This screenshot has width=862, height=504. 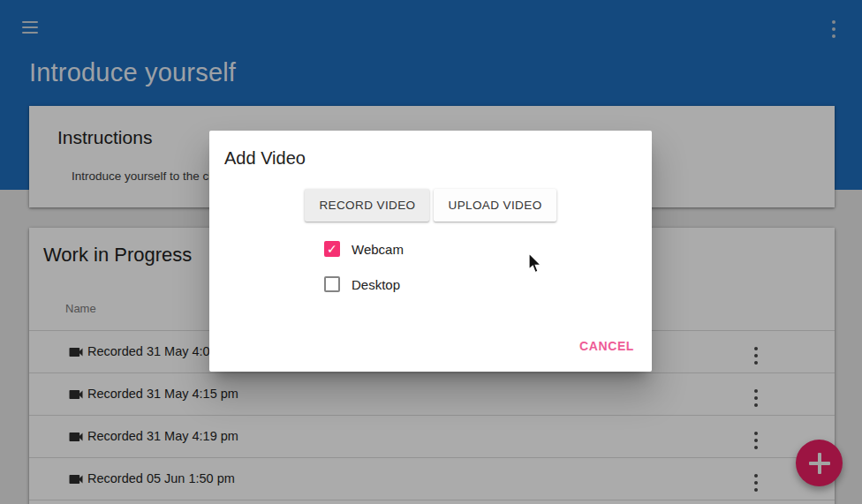 What do you see at coordinates (431, 206) in the screenshot?
I see `dialog-button-row: RECORD VIDEO UPLOAD VIDEO` at bounding box center [431, 206].